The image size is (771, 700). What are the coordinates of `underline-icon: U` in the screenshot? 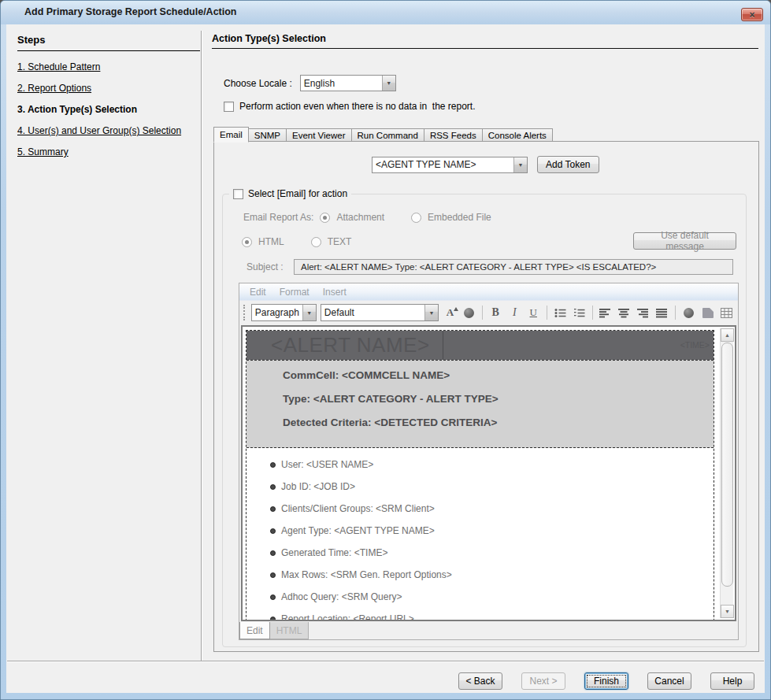 It's located at (534, 313).